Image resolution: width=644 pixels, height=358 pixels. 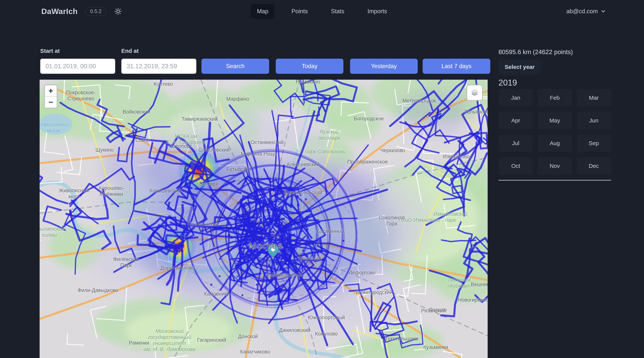 I want to click on end-at-label: End at, so click(x=130, y=51).